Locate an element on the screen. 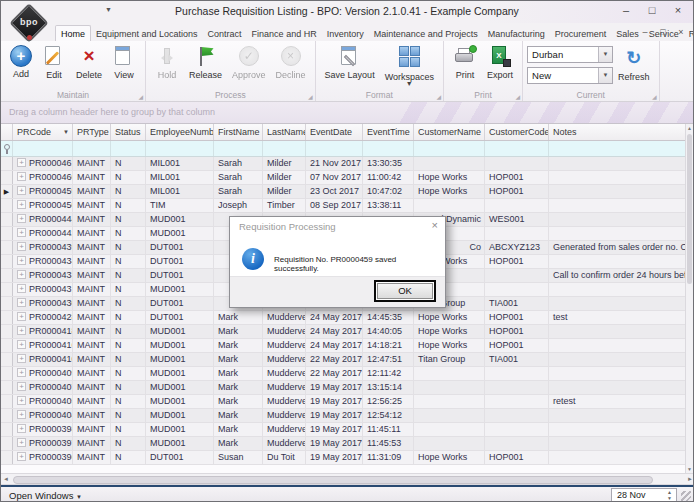 The image size is (694, 502). chevron-down-icon: ▼ is located at coordinates (605, 54).